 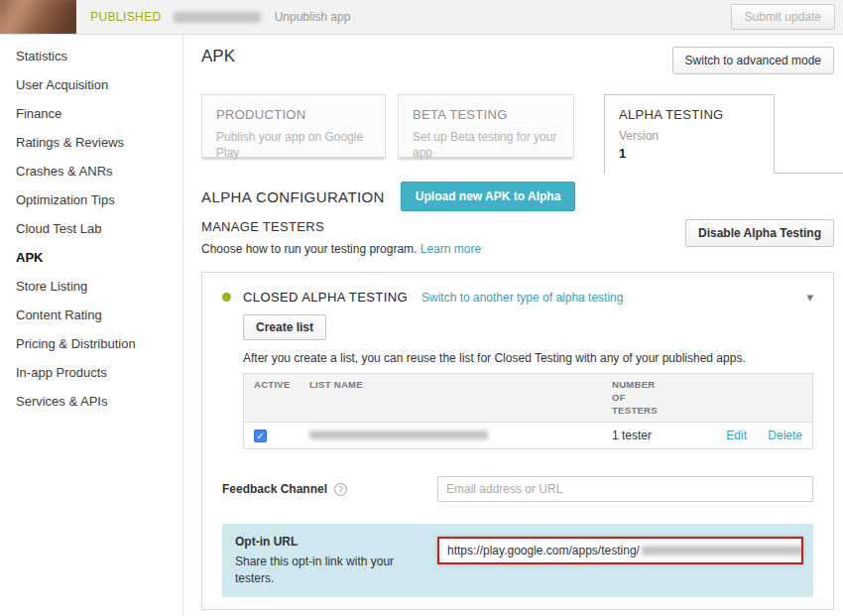 What do you see at coordinates (327, 569) in the screenshot?
I see `opt-in-url-description: Share this opt-in link with your testers…` at bounding box center [327, 569].